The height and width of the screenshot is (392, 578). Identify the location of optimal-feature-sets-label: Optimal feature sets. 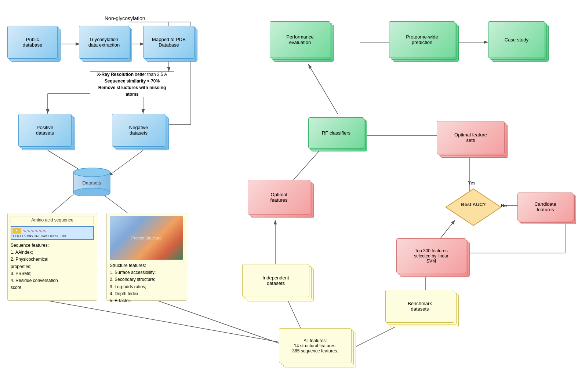
(470, 138).